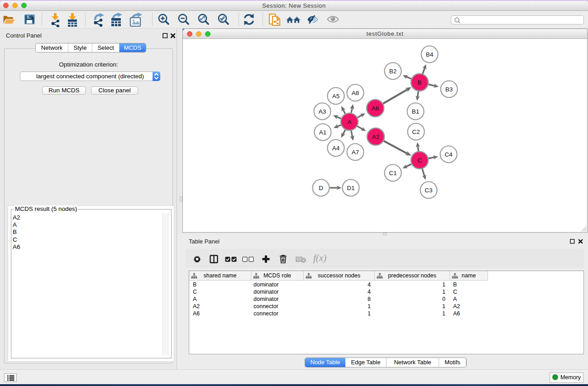 This screenshot has width=588, height=386. What do you see at coordinates (356, 93) in the screenshot?
I see `svg-text: A8` at bounding box center [356, 93].